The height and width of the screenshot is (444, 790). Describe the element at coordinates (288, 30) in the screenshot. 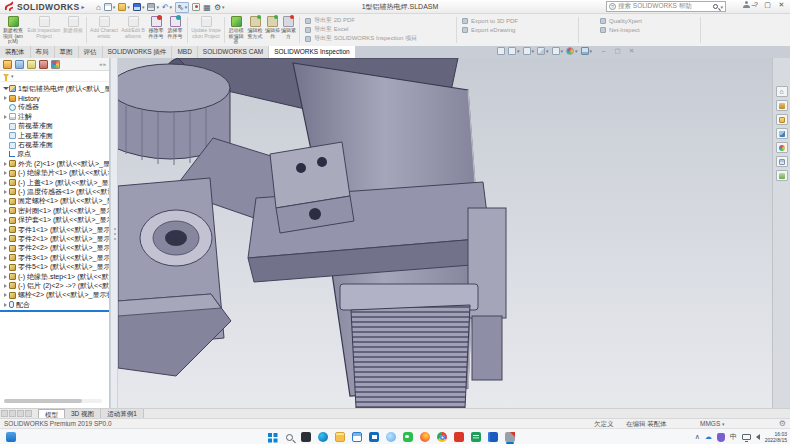

I see `edit-method-button: 编辑紧方` at that location.